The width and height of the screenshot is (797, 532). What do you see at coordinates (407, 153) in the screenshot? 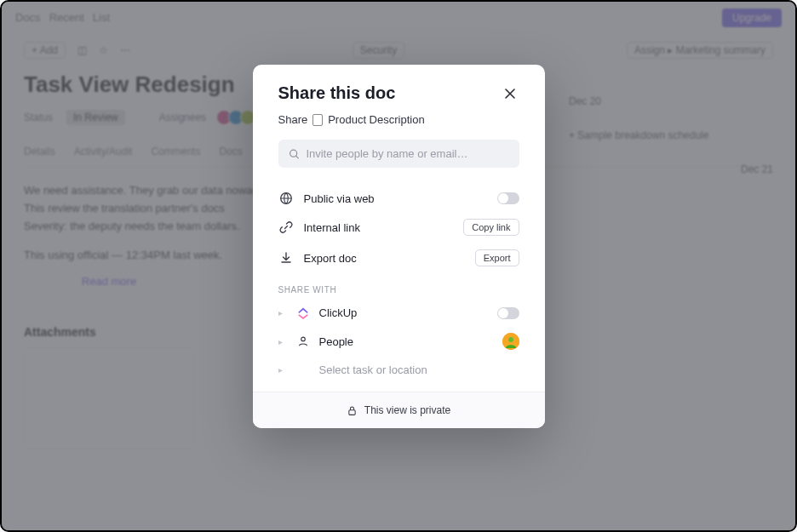
I see `invite-input` at bounding box center [407, 153].